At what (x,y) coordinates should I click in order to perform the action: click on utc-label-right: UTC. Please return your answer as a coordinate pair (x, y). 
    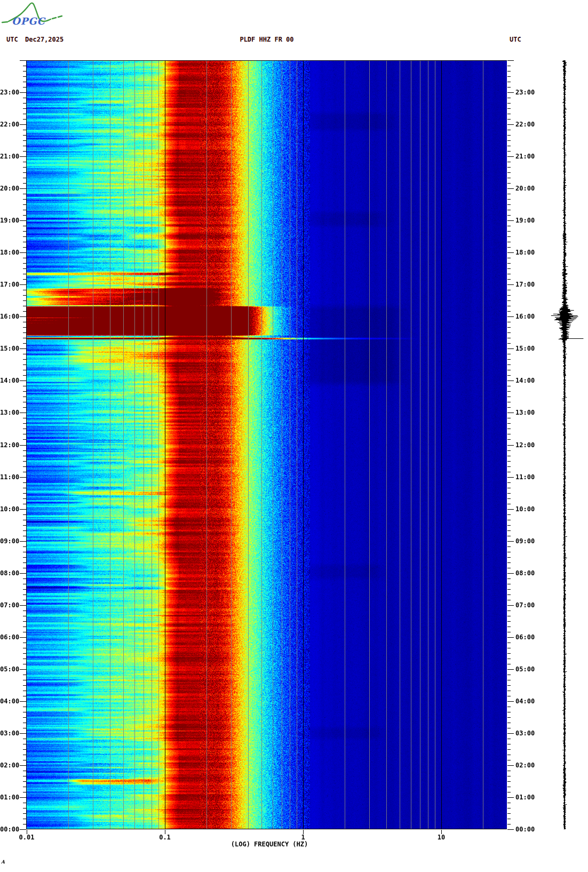
    Looking at the image, I should click on (515, 39).